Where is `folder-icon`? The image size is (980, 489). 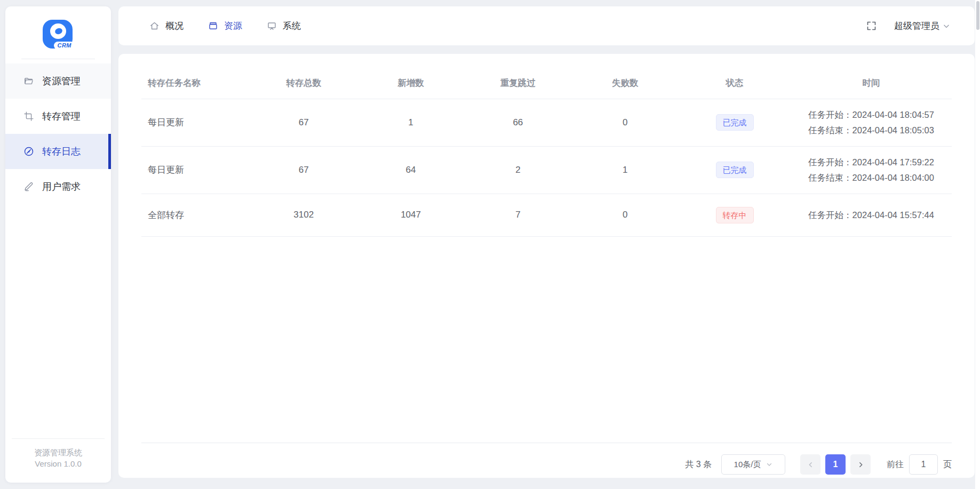
folder-icon is located at coordinates (29, 81).